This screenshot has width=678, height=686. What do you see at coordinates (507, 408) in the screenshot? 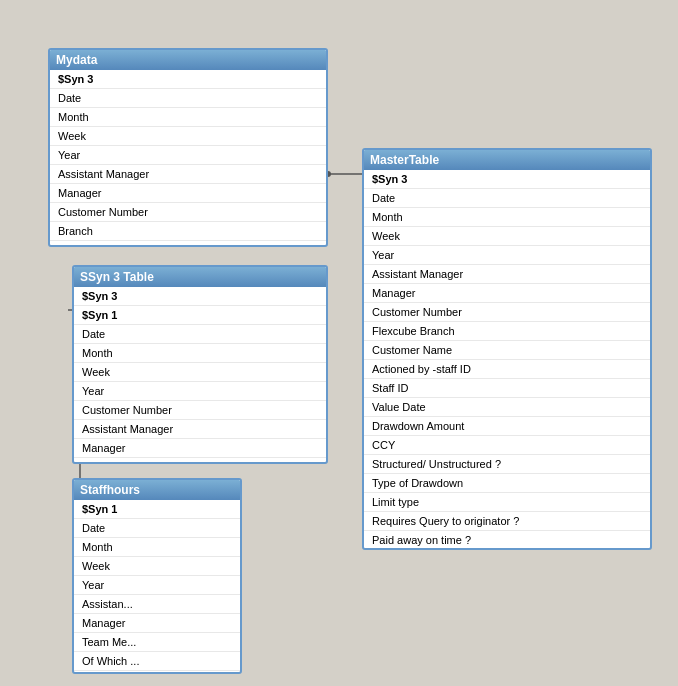
I see `list-item: Value Date` at bounding box center [507, 408].